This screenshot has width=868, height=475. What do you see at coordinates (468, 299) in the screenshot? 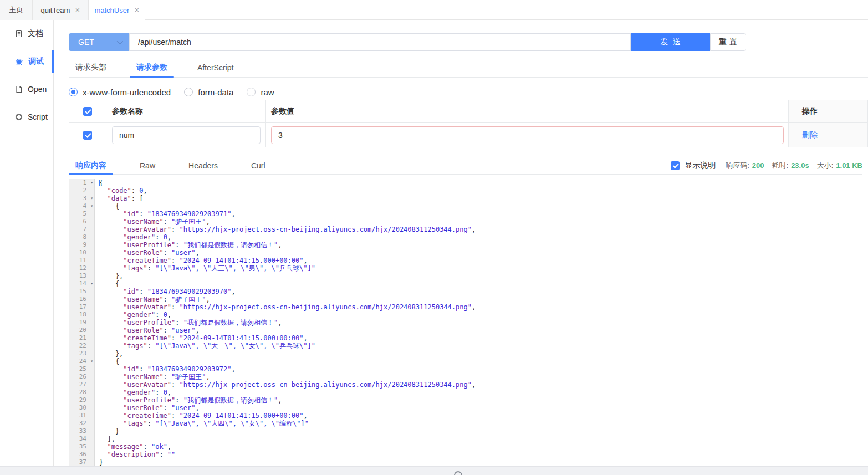
I see `code-line: 16 "userName": "驴子国王",` at bounding box center [468, 299].